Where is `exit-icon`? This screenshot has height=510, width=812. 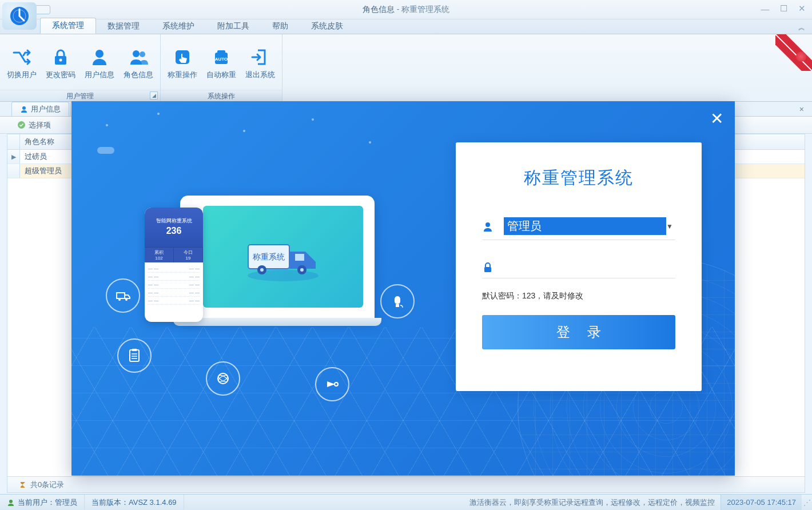
exit-icon is located at coordinates (260, 57).